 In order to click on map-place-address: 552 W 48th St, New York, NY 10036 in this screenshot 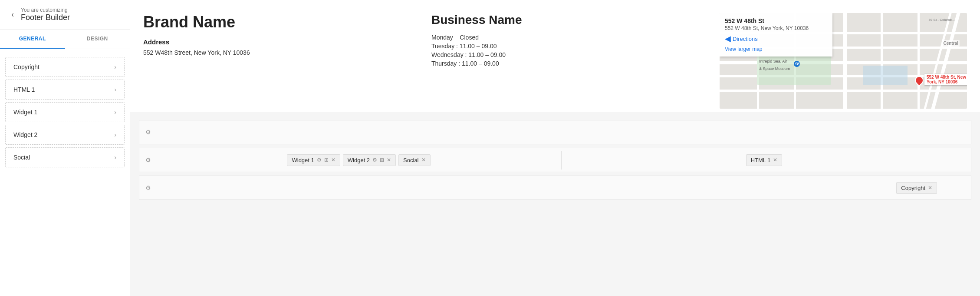, I will do `click(776, 28)`.